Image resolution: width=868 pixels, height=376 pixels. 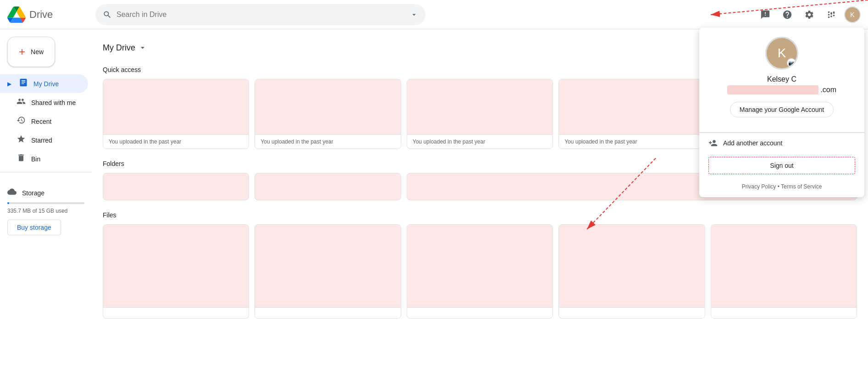 I want to click on quick-card-3: You uploaded in the past year, so click(x=480, y=114).